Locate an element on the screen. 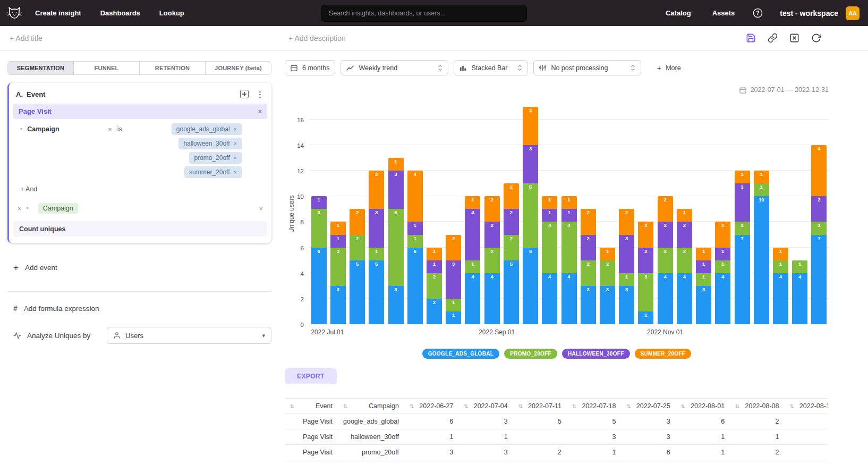  bar-segment-halloween-30off-2022-08-08: 1 is located at coordinates (435, 267).